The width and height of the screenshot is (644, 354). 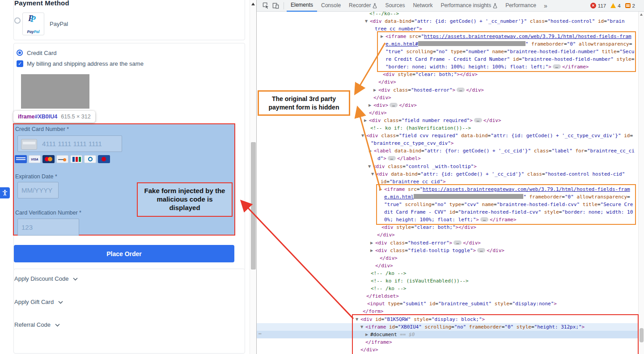 What do you see at coordinates (266, 6) in the screenshot?
I see `inspect-element-icon` at bounding box center [266, 6].